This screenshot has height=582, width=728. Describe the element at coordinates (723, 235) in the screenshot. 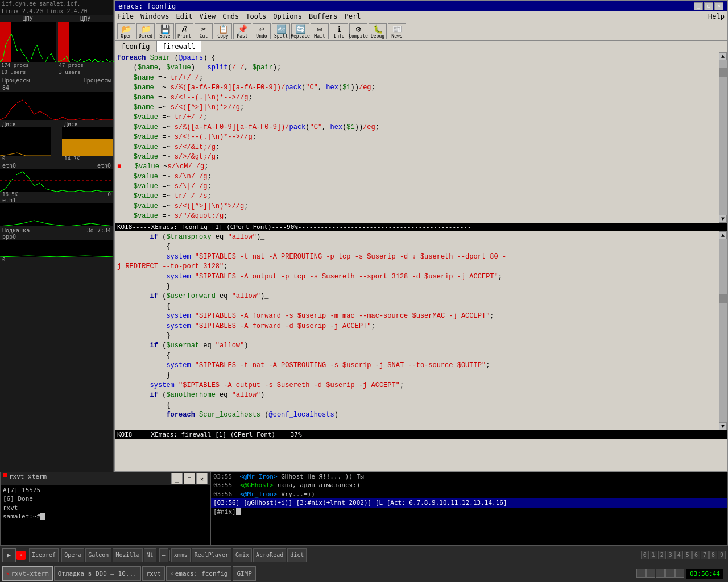

I see `scroll-up-btn2: ▲` at that location.